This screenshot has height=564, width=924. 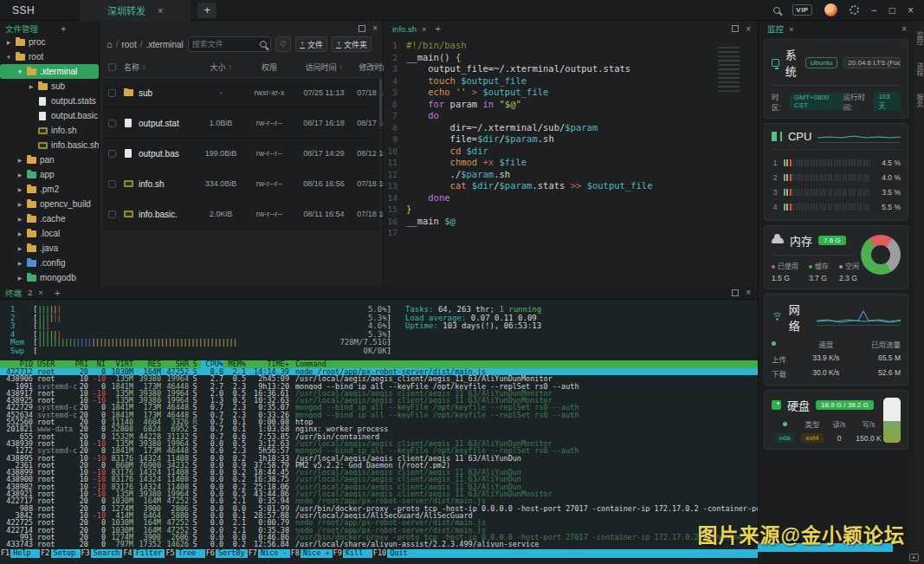 What do you see at coordinates (352, 44) in the screenshot?
I see `upload-folder-button: ↑ 文件夹` at bounding box center [352, 44].